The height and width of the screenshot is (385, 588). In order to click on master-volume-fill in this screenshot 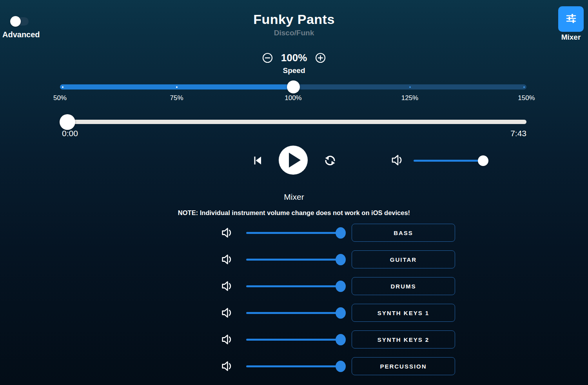, I will do `click(448, 161)`.